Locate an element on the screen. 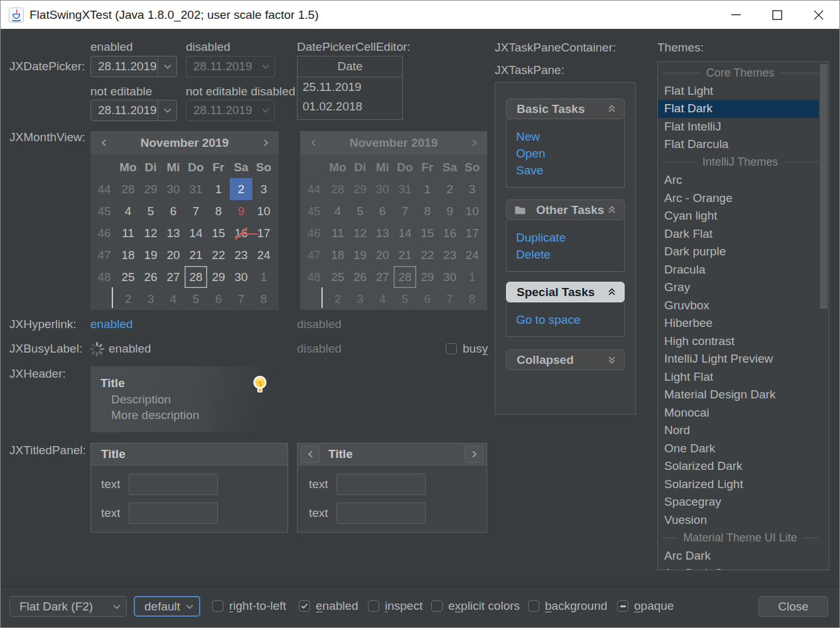 The width and height of the screenshot is (840, 628). day-cell-21: 21 is located at coordinates (196, 255).